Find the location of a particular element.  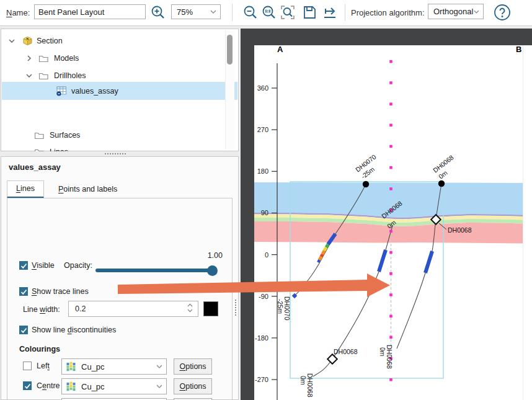

panel-splitter-horizontal is located at coordinates (120, 154).